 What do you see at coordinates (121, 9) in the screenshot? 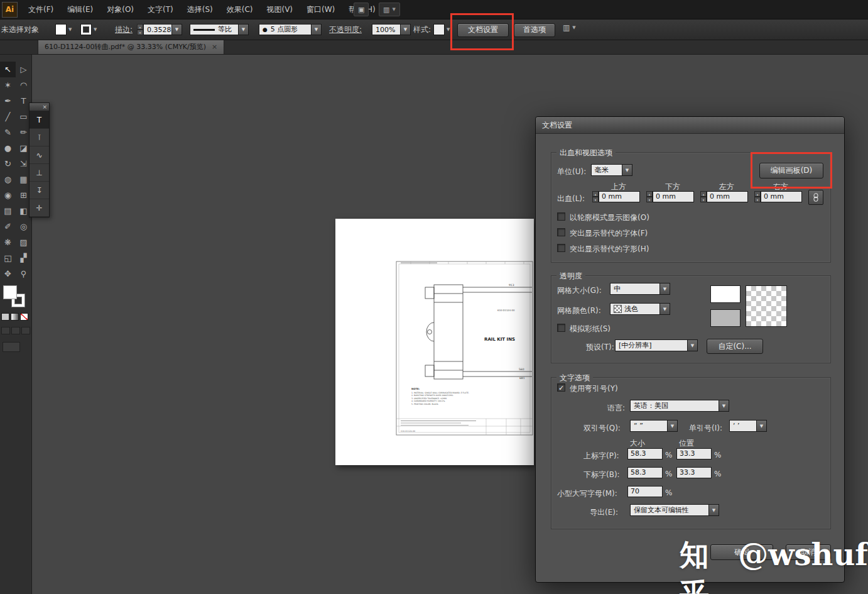
I see `menu-object: 对象(O)` at bounding box center [121, 9].